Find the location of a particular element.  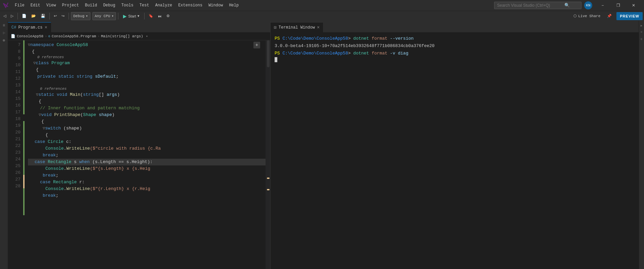

toolbar-misc1: ⚙ is located at coordinates (168, 16).